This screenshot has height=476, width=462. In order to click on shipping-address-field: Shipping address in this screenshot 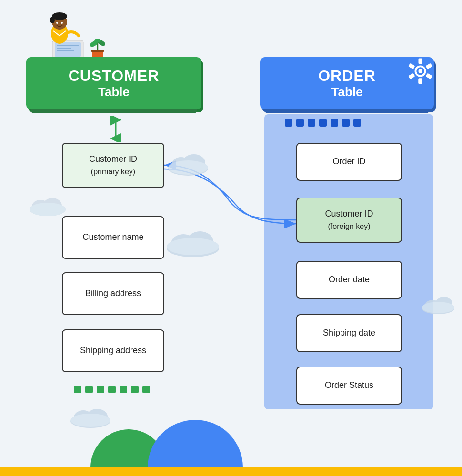, I will do `click(113, 351)`.